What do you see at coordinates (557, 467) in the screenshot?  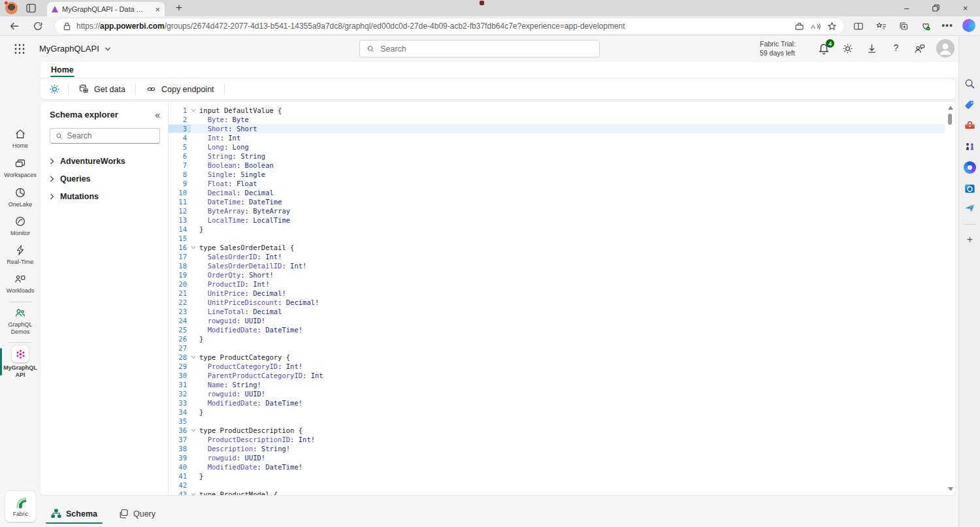 I see `code-line: 40 ModifiedDate: DateTime!` at bounding box center [557, 467].